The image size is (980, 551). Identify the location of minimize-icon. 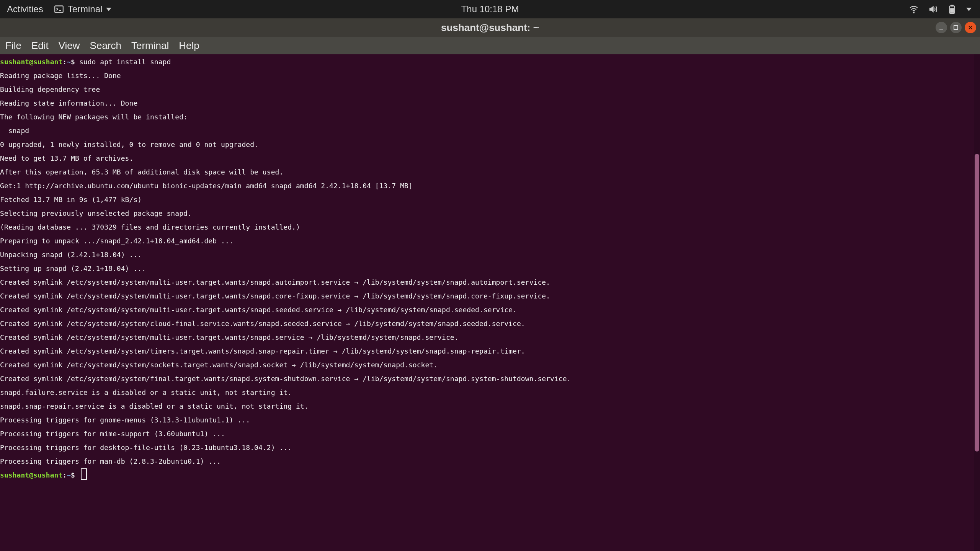
(941, 28).